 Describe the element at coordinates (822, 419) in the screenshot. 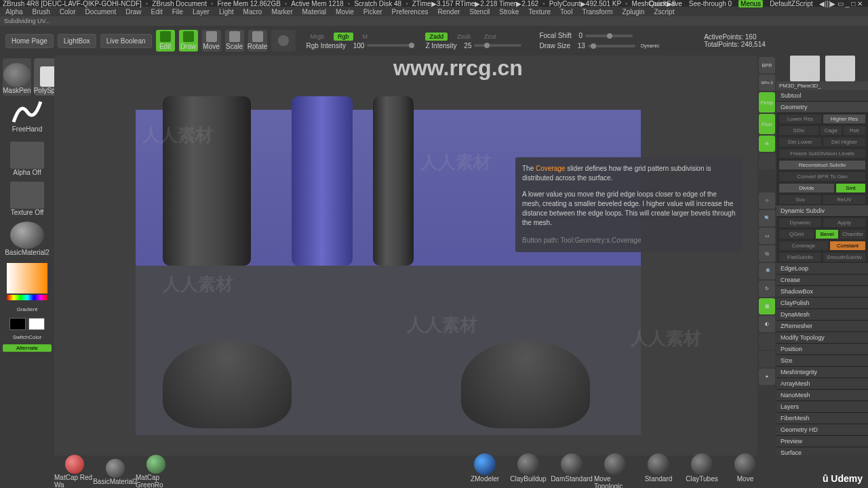

I see `section-header: FiberMesh` at that location.